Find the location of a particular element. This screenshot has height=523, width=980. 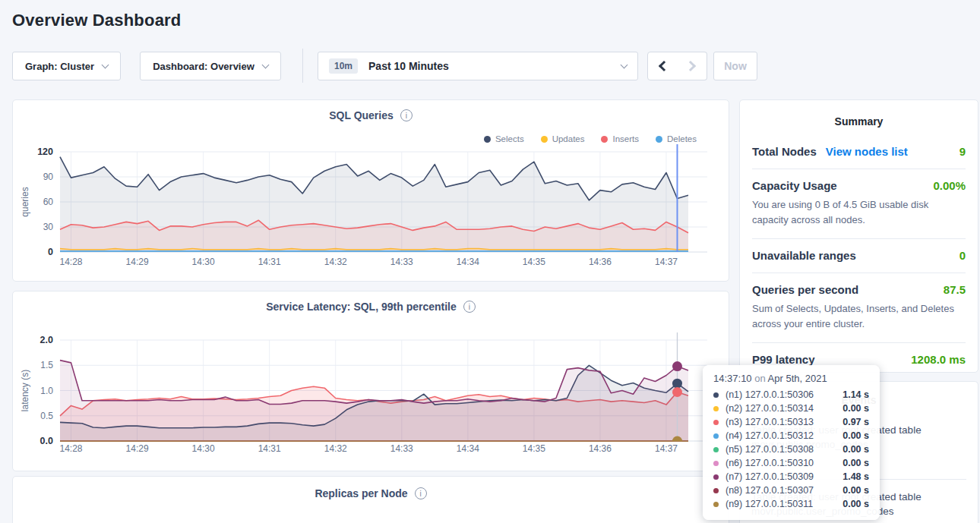

tooltip-row: (n2) 127.0.0.1:503140.00 s is located at coordinates (792, 408).